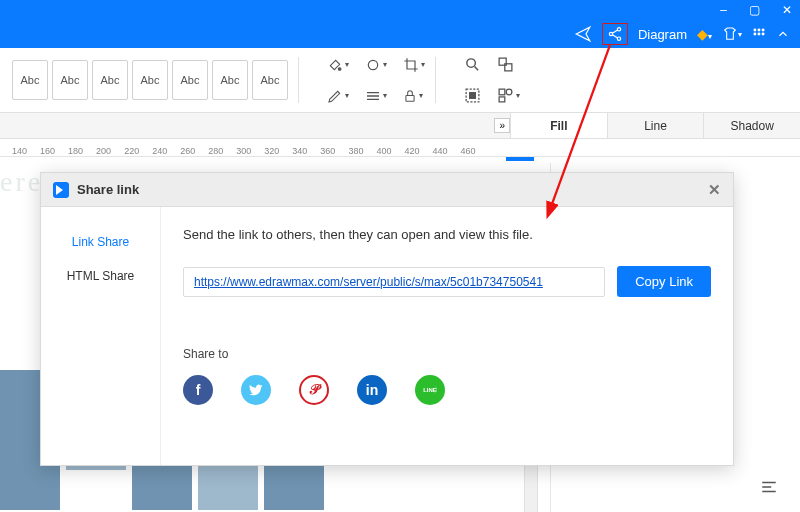 The image size is (800, 512). What do you see at coordinates (256, 390) in the screenshot?
I see `twitter-icon` at bounding box center [256, 390].